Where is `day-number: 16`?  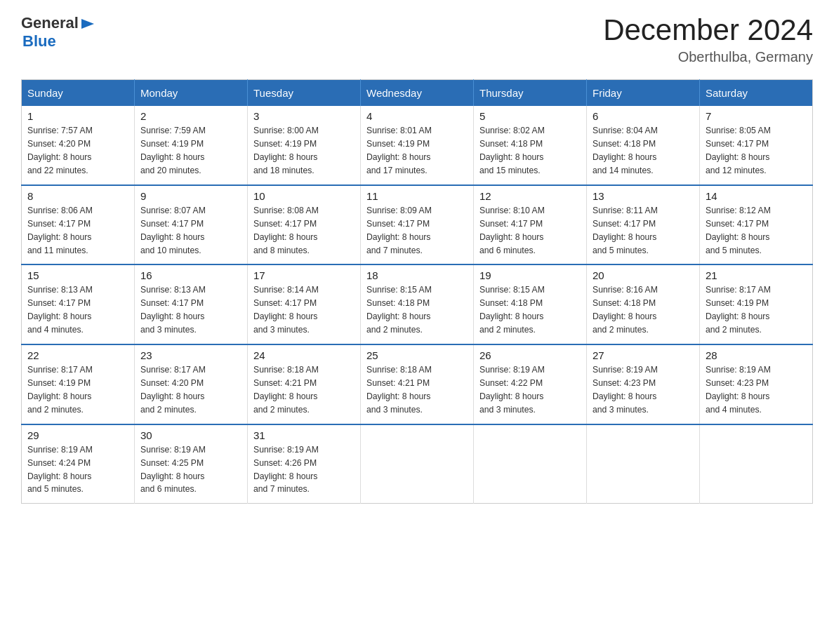
day-number: 16 is located at coordinates (191, 275).